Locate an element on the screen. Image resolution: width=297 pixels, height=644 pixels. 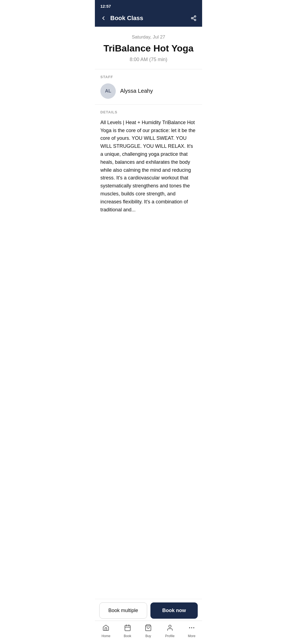
details-section: DETAILS All Levels | Heat + Humidity Tri… is located at coordinates (148, 162).